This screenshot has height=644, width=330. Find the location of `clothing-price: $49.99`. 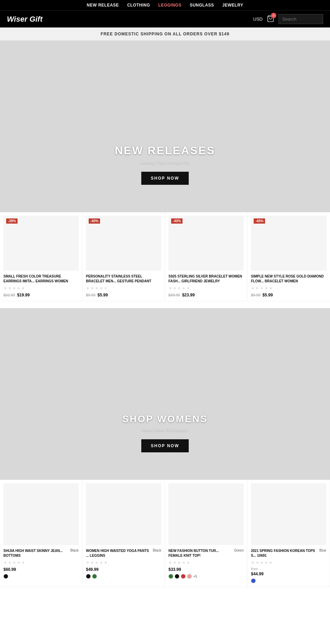

clothing-price: $49.99 is located at coordinates (124, 569).